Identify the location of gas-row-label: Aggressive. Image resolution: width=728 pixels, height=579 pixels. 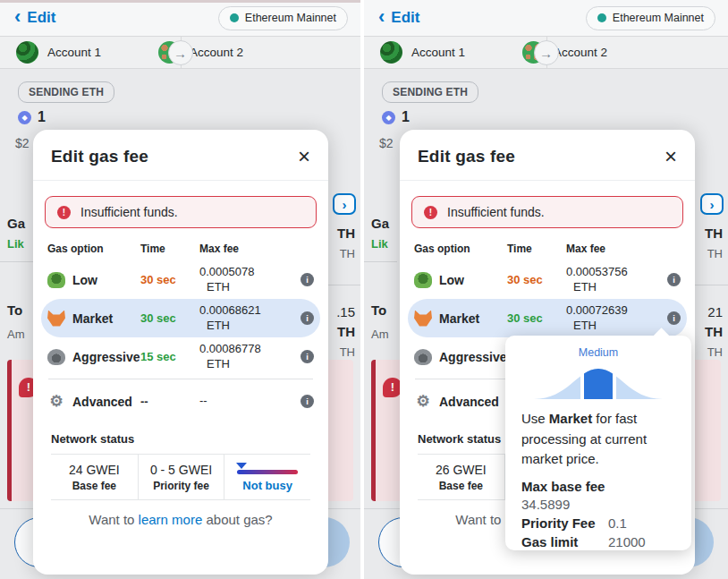
(472, 357).